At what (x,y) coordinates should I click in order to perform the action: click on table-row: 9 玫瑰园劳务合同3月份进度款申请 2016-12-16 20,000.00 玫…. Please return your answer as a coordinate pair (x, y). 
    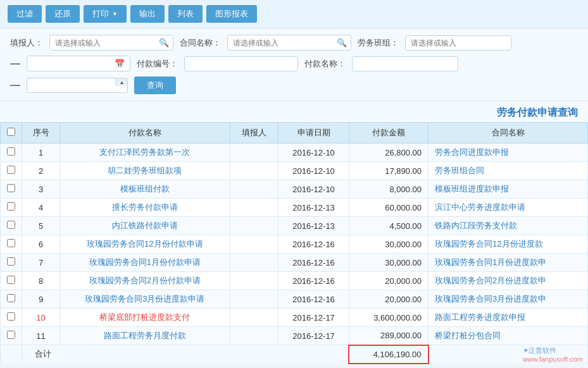
    Looking at the image, I should click on (294, 300).